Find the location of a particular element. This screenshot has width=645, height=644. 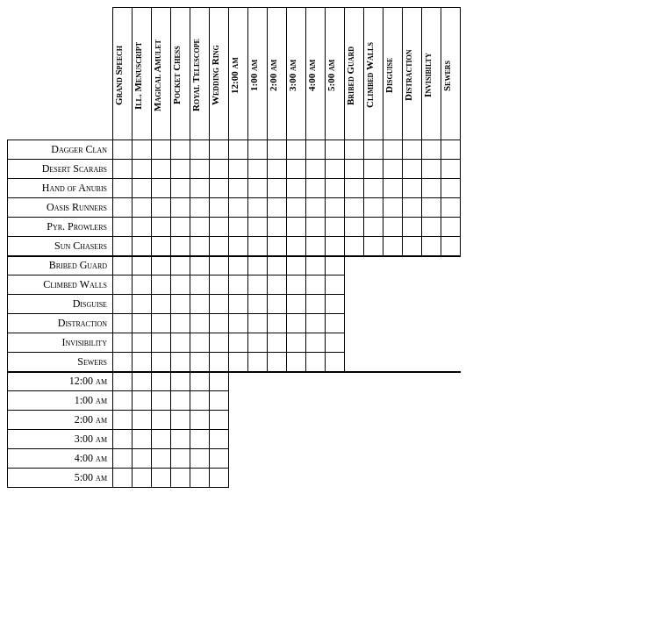

data-cell-r8-c6 is located at coordinates (239, 304).